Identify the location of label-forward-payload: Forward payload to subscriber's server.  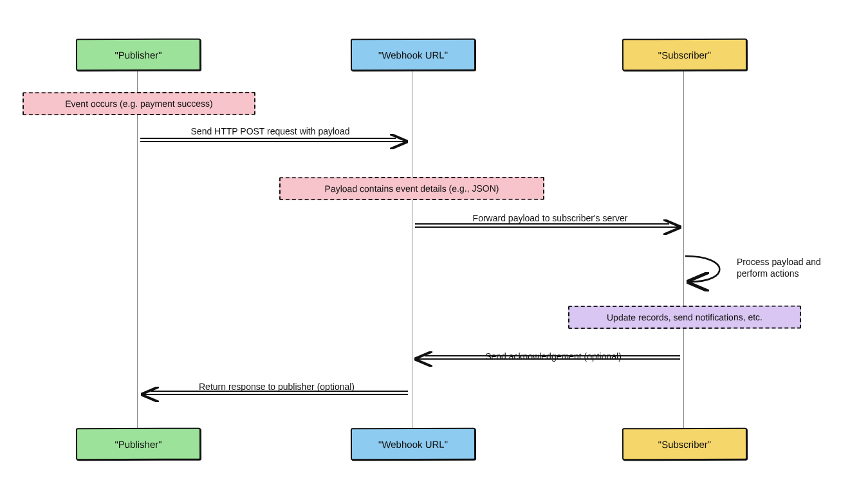
(550, 218).